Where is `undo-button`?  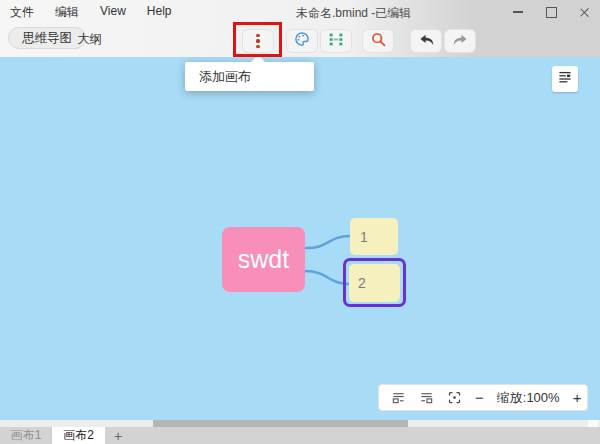 undo-button is located at coordinates (426, 41).